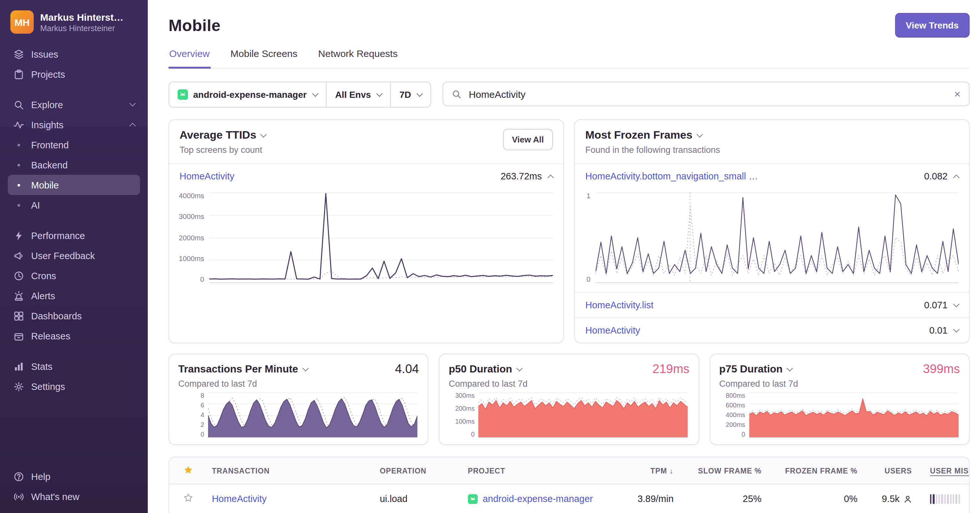 The image size is (980, 513). What do you see at coordinates (538, 499) in the screenshot?
I see `project-link: android-expense-manager` at bounding box center [538, 499].